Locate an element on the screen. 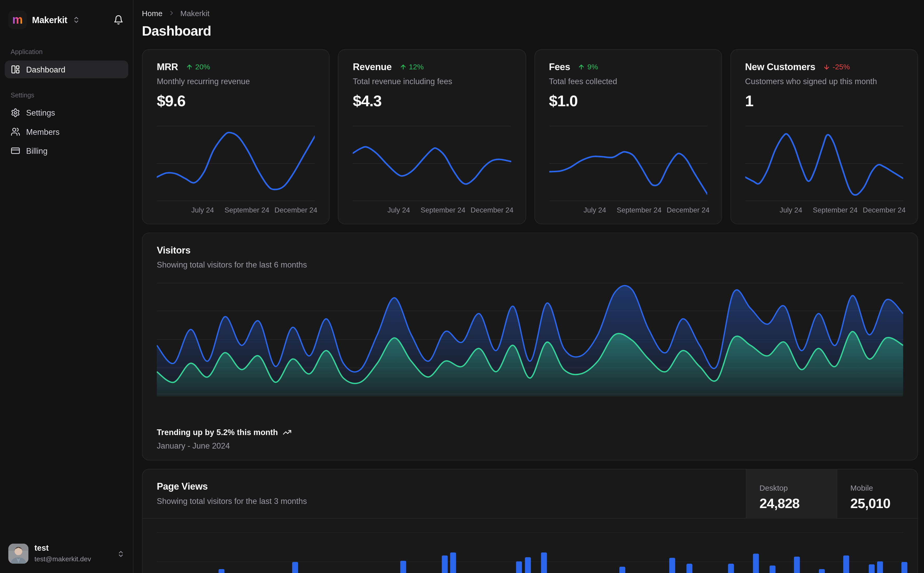  notifications-button is located at coordinates (118, 20).